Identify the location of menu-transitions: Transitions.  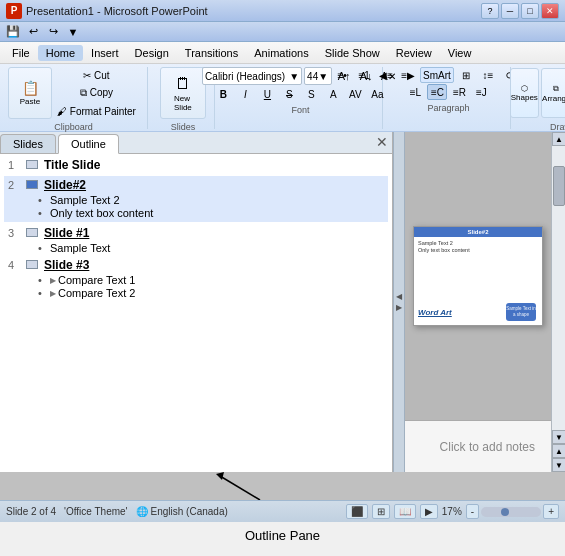
(212, 53).